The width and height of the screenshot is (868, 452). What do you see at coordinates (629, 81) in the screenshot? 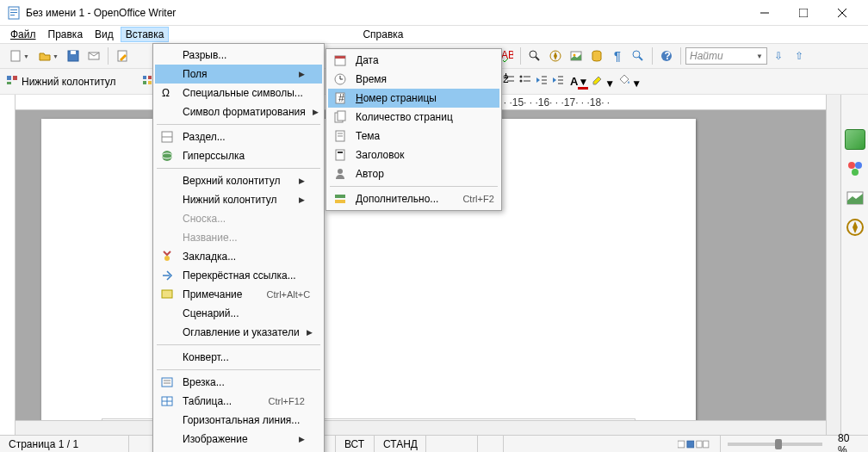
I see `bg-color-button: ▼` at bounding box center [629, 81].